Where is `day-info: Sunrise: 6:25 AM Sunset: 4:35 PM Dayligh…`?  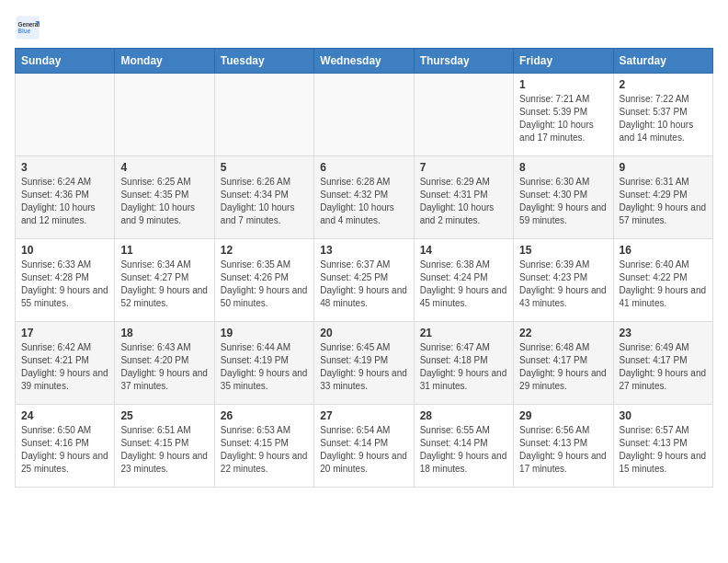 day-info: Sunrise: 6:25 AM Sunset: 4:35 PM Dayligh… is located at coordinates (164, 201).